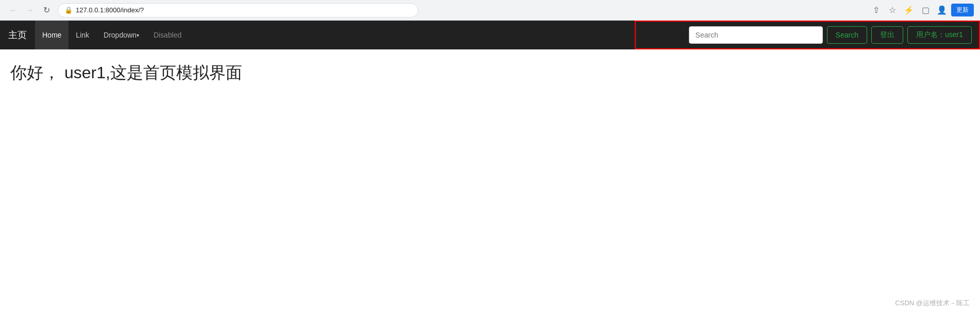 The height and width of the screenshot is (314, 980). I want to click on navbar-links: Home Link Dropdown ▾ Disabled, so click(362, 35).